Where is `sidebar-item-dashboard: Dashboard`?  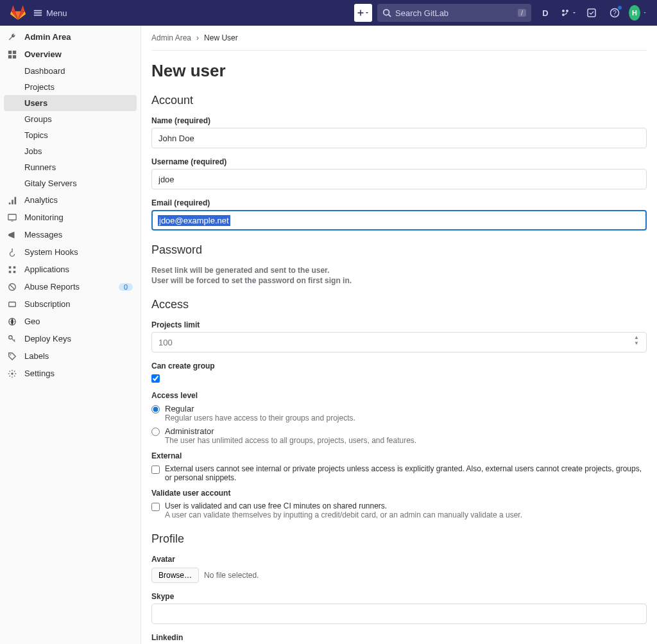 sidebar-item-dashboard: Dashboard is located at coordinates (71, 71).